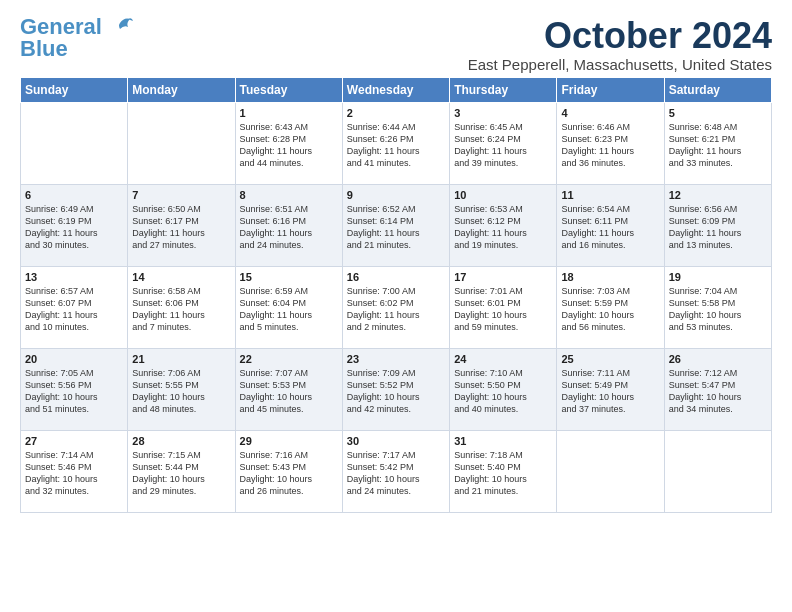  I want to click on calendar-week-row: 13Sunrise: 6:57 AM Sunset: 6:07 PM Dayli…, so click(396, 307).